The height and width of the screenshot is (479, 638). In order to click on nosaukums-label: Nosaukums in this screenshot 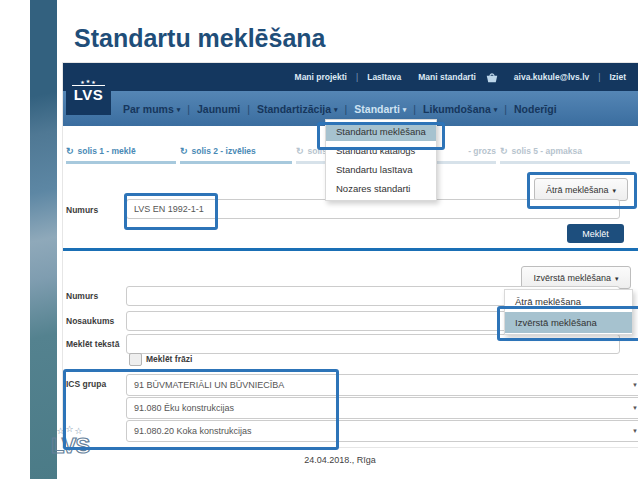, I will do `click(90, 321)`.